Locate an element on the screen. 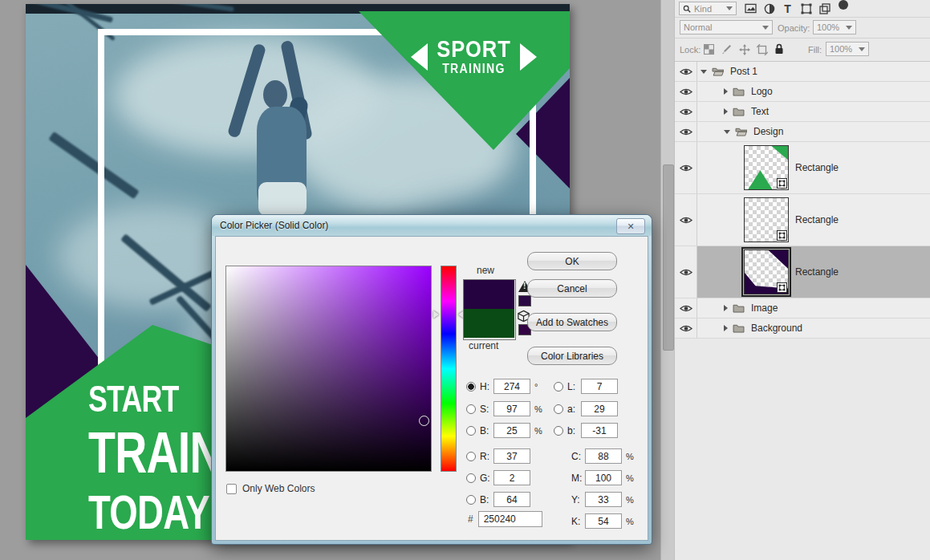 This screenshot has width=930, height=560. logo-line1: SPORT is located at coordinates (473, 50).